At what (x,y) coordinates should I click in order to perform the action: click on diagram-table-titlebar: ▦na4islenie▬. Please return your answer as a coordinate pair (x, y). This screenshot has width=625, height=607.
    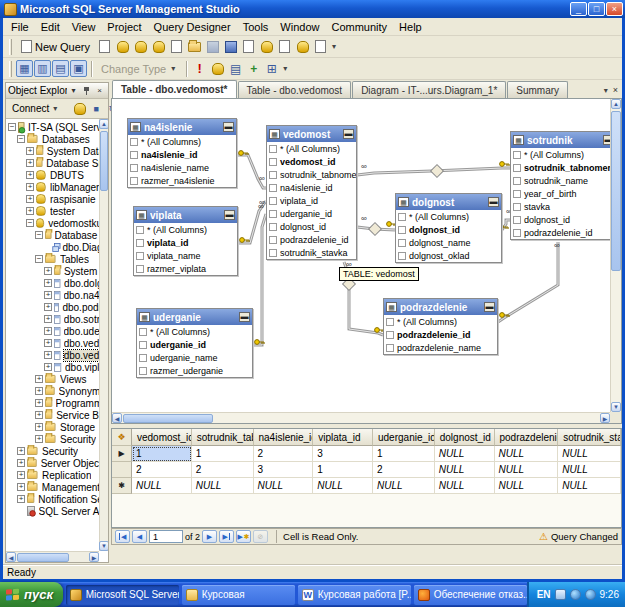
    Looking at the image, I should click on (182, 127).